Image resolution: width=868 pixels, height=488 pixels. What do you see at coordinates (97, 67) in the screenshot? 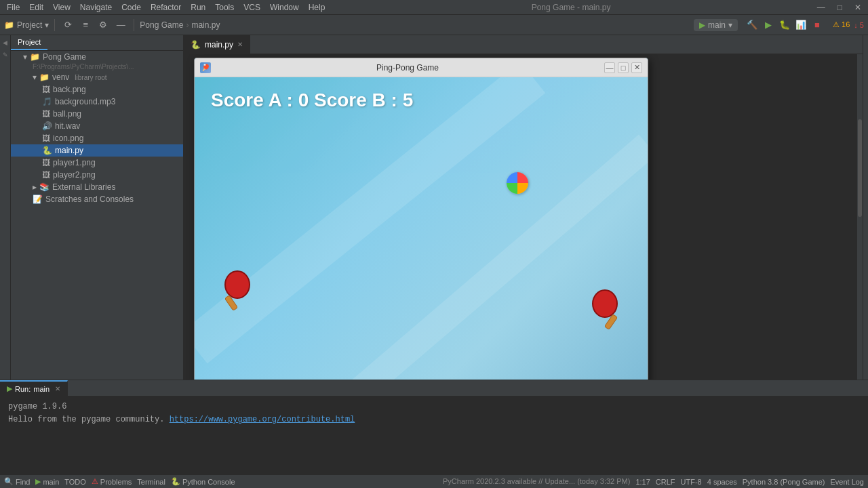
I see `project-path: F:\Programs\PyCharm\Projects\...` at bounding box center [97, 67].